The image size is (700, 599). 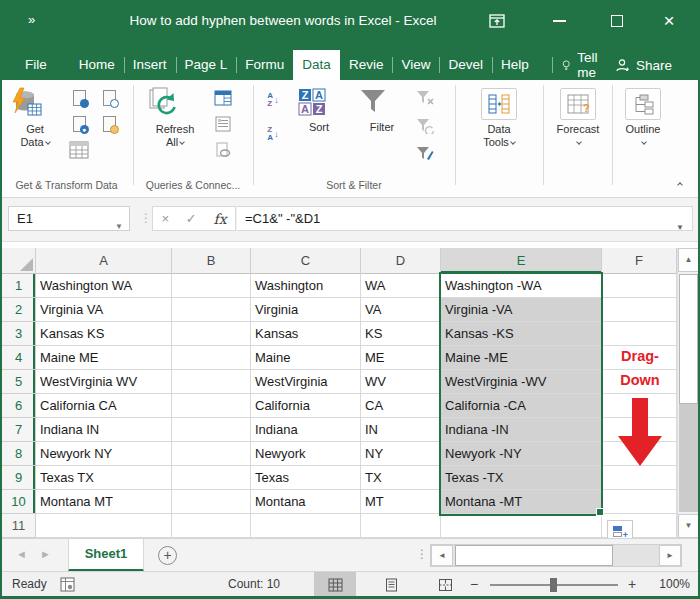 I want to click on cell-C3: Kansas, so click(x=306, y=334).